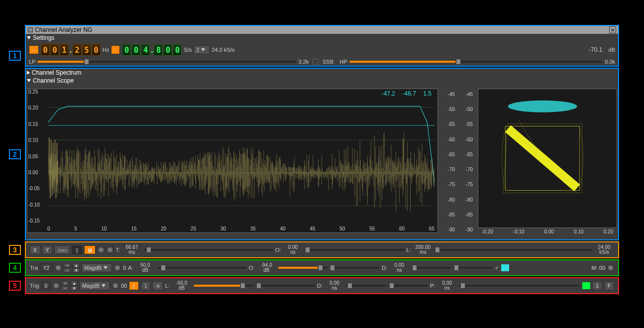 The height and width of the screenshot is (328, 644). Describe the element at coordinates (124, 286) in the screenshot. I see `trig-count: 00` at that location.